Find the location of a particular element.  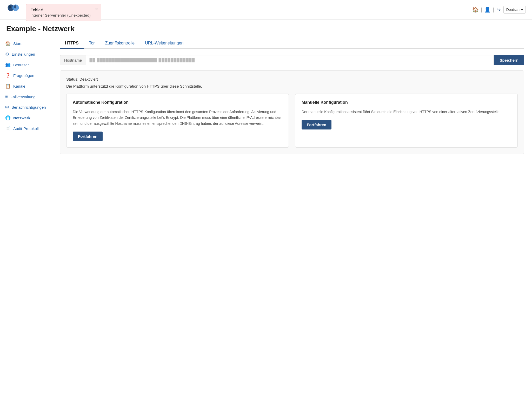

hostname-input is located at coordinates (290, 60).